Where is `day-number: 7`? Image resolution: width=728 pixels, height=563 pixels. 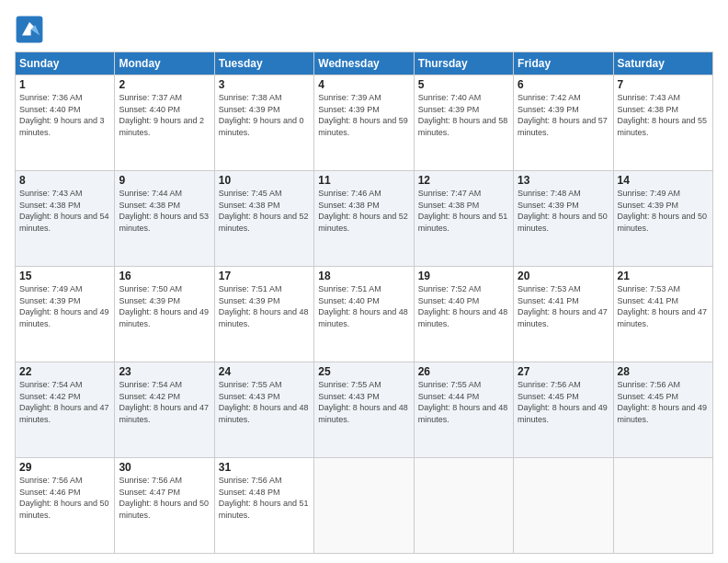
day-number: 7 is located at coordinates (664, 85).